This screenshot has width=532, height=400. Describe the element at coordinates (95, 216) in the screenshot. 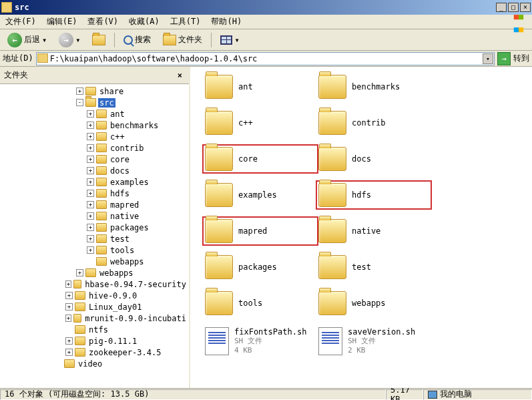

I see `tree-item-native: +native` at that location.